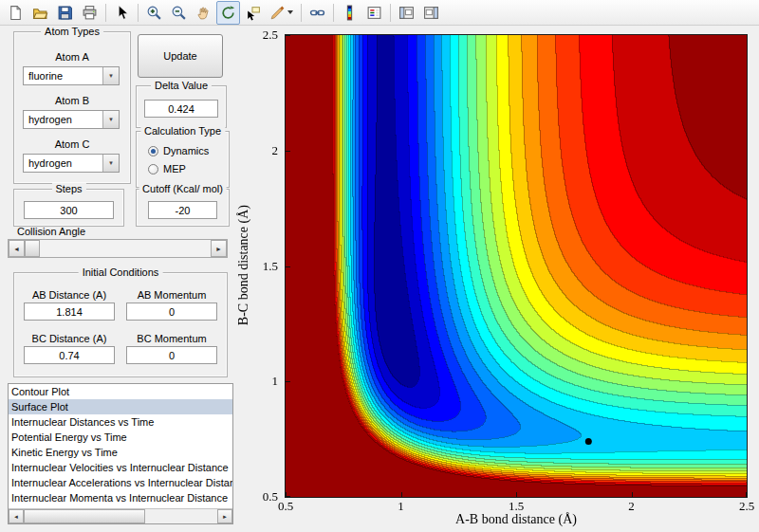 This screenshot has height=532, width=759. I want to click on new-document-icon, so click(15, 13).